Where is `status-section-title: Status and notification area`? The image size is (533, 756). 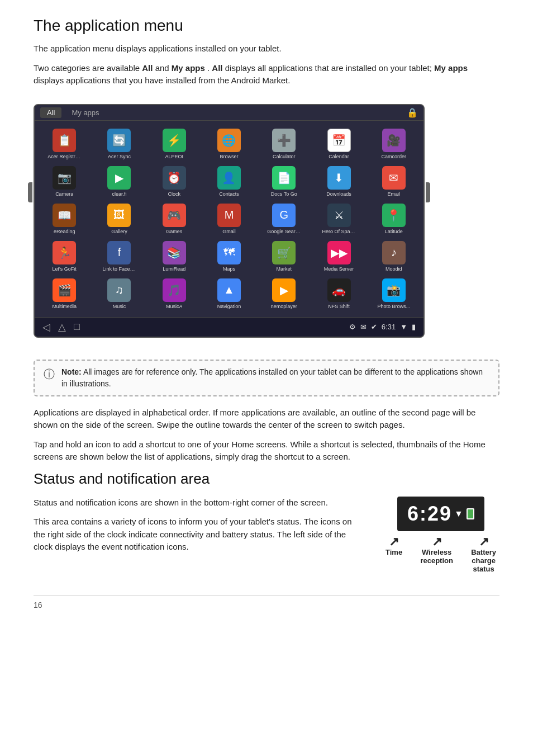
status-section-title: Status and notification area is located at coordinates (266, 479).